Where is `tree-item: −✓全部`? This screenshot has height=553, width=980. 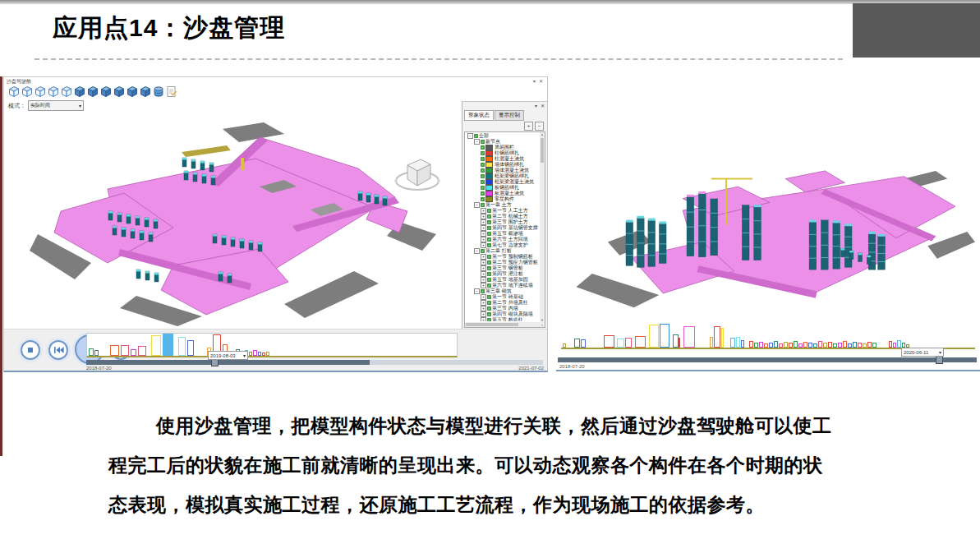
tree-item: −✓全部 is located at coordinates (503, 136).